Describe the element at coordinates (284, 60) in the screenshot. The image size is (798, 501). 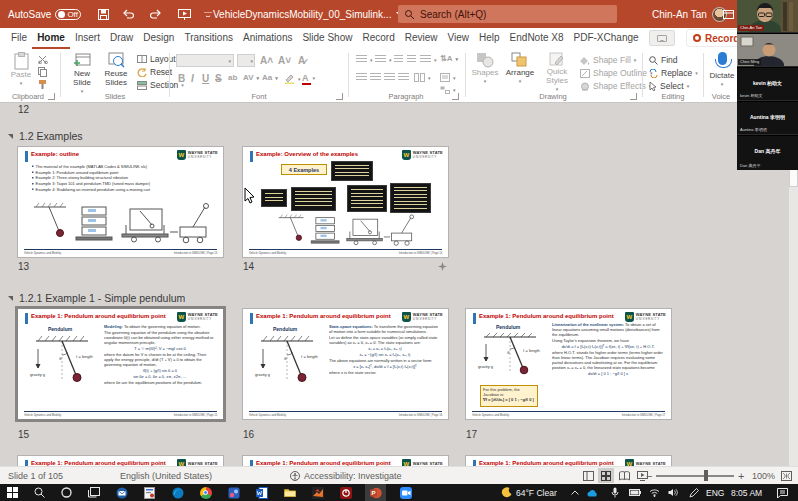
I see `shrink-font-icon: A˅` at that location.